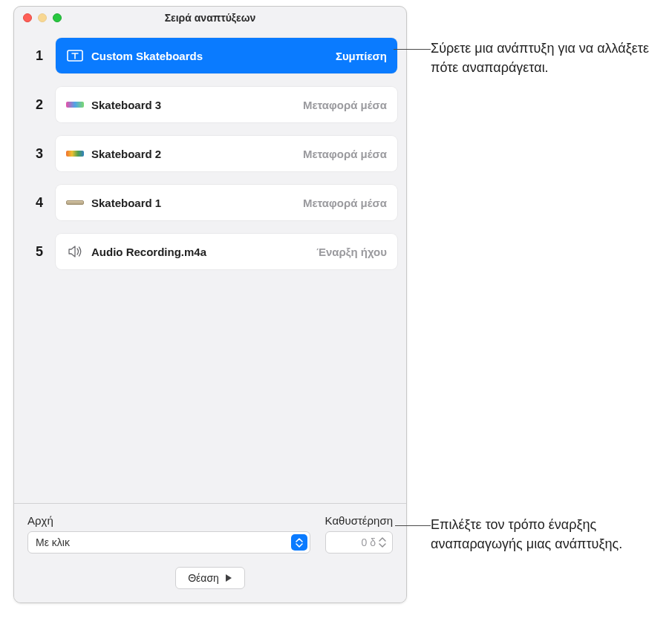 The height and width of the screenshot is (624, 672). What do you see at coordinates (200, 252) in the screenshot?
I see `build-item-name: Audio Recording.m4a` at bounding box center [200, 252].